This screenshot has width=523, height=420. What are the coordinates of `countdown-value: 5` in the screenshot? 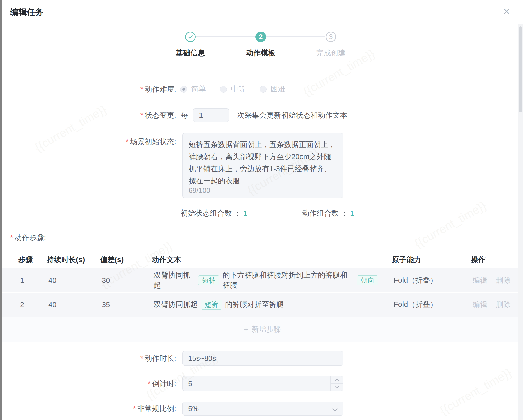 It's located at (190, 384).